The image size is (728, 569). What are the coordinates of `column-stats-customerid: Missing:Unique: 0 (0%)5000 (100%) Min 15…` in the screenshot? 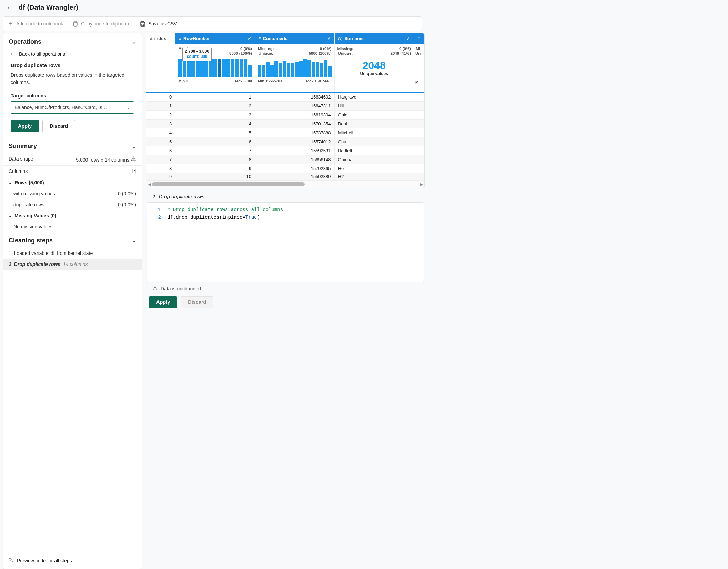 It's located at (294, 68).